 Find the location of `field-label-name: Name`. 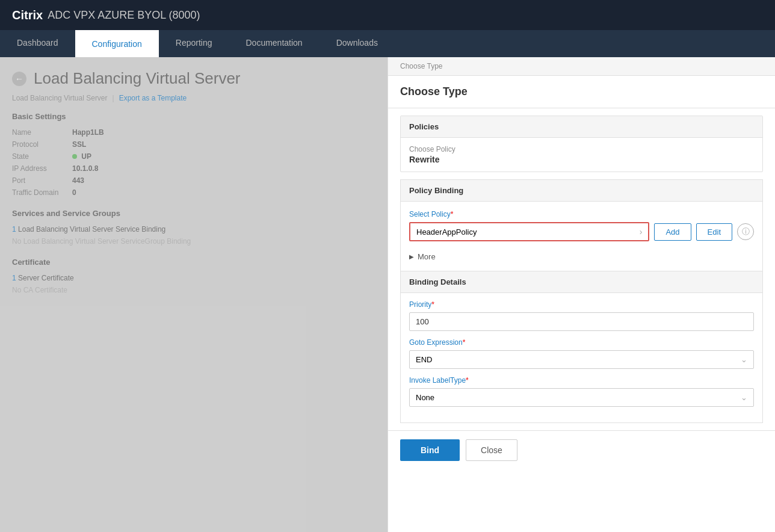

field-label-name: Name is located at coordinates (42, 132).